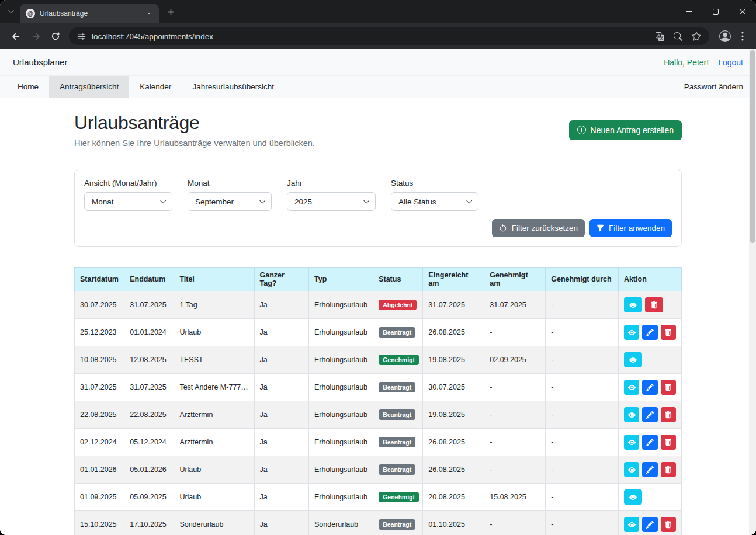 The height and width of the screenshot is (535, 756). Describe the element at coordinates (668, 415) in the screenshot. I see `trash-icon` at that location.